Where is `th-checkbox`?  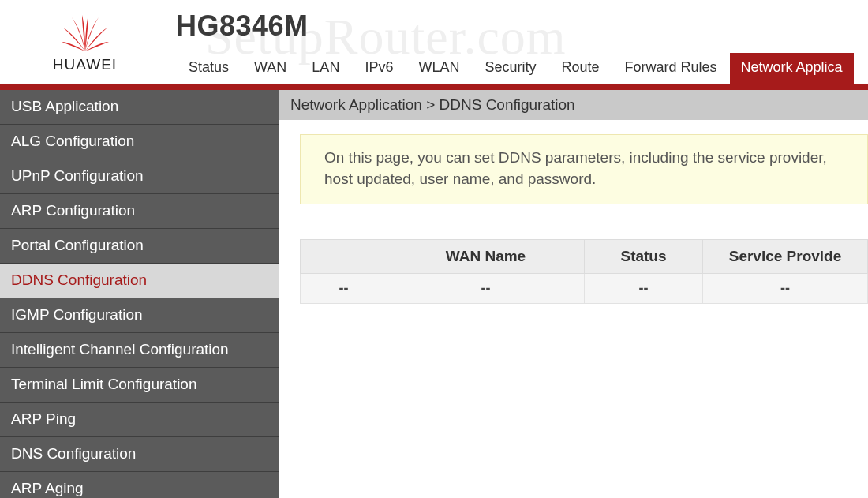
th-checkbox is located at coordinates (344, 257).